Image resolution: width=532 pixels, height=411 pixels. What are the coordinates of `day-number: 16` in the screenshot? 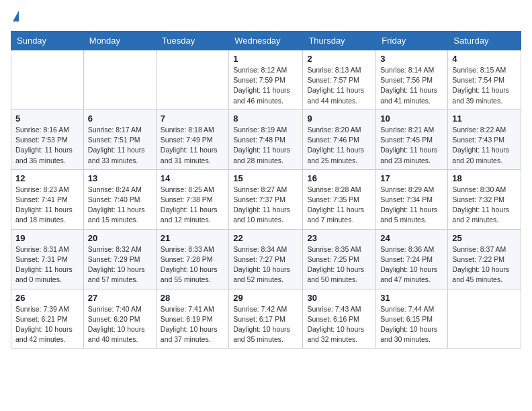 It's located at (339, 179).